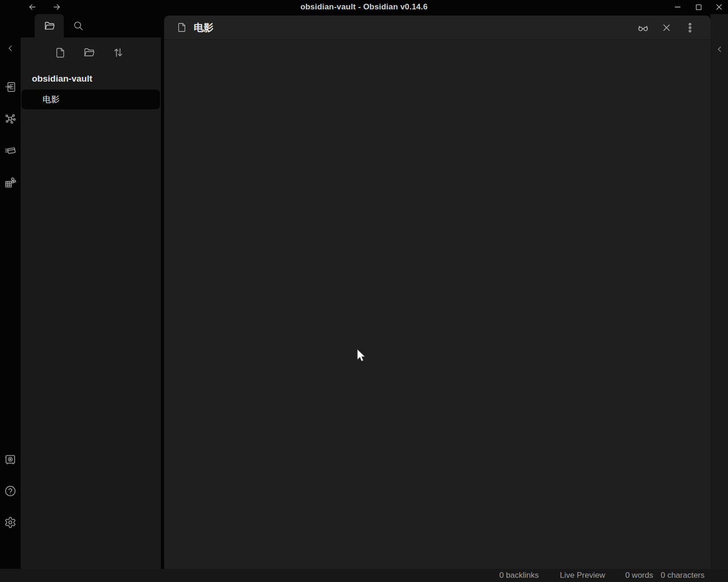  I want to click on random-note-button, so click(10, 182).